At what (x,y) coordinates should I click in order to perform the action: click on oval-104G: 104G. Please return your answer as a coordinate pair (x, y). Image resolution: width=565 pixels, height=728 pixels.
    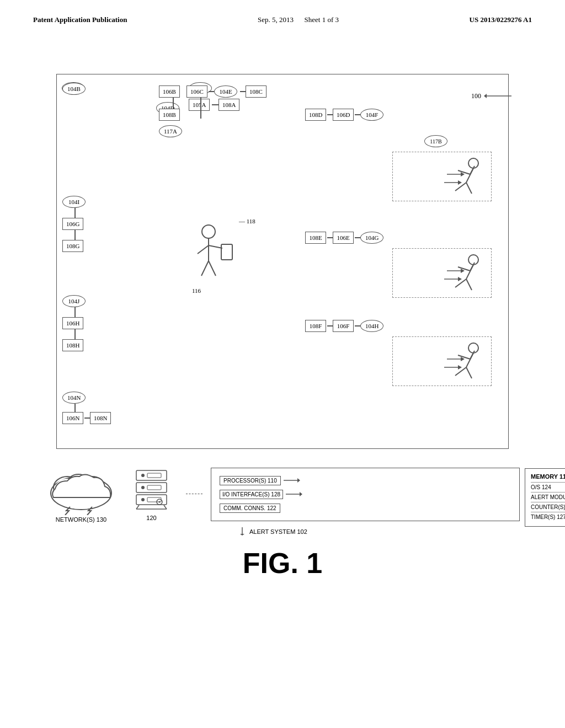
    Looking at the image, I should click on (372, 238).